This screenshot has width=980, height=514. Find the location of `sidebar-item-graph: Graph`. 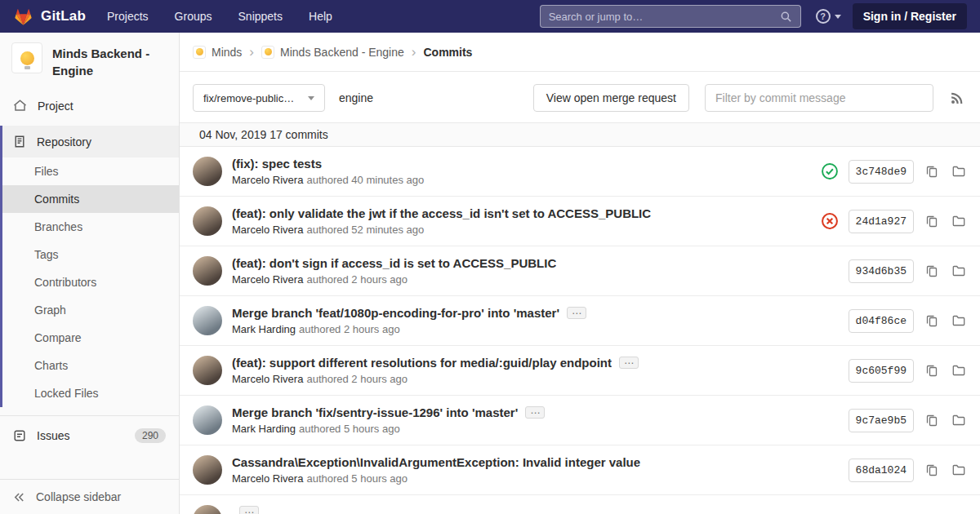

sidebar-item-graph: Graph is located at coordinates (90, 310).